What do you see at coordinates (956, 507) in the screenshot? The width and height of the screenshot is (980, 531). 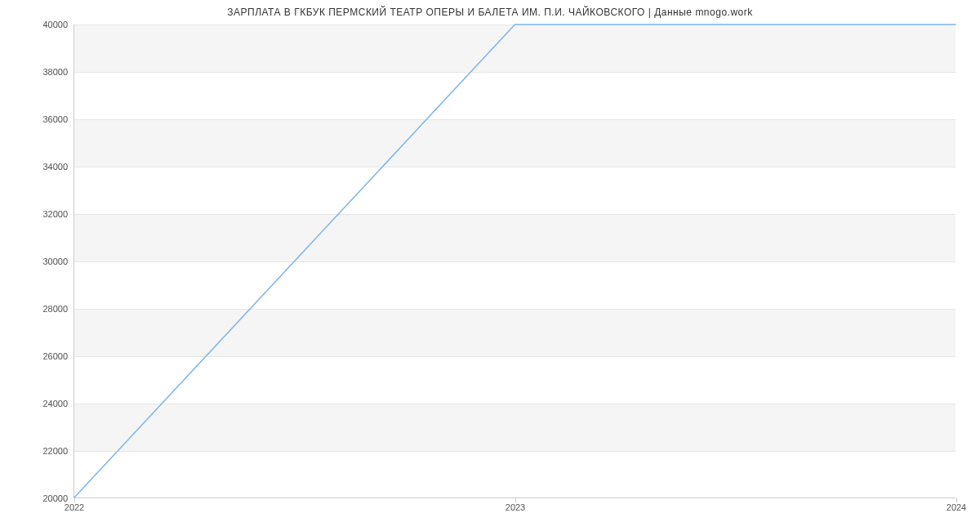 I see `x-tick-label: 2024` at bounding box center [956, 507].